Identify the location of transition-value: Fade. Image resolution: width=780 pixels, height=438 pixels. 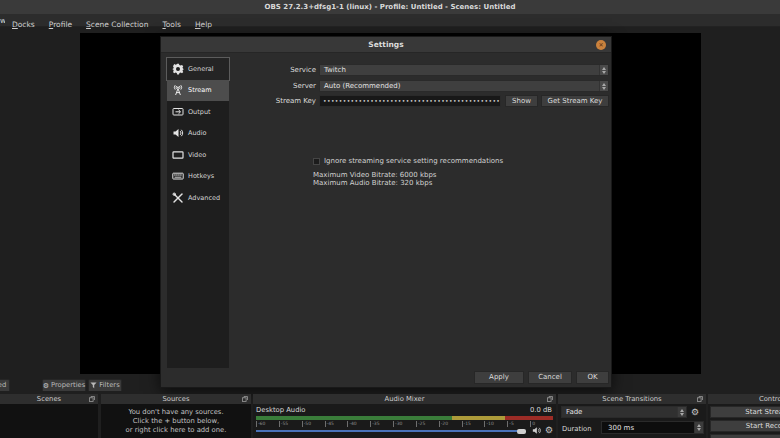
(574, 412).